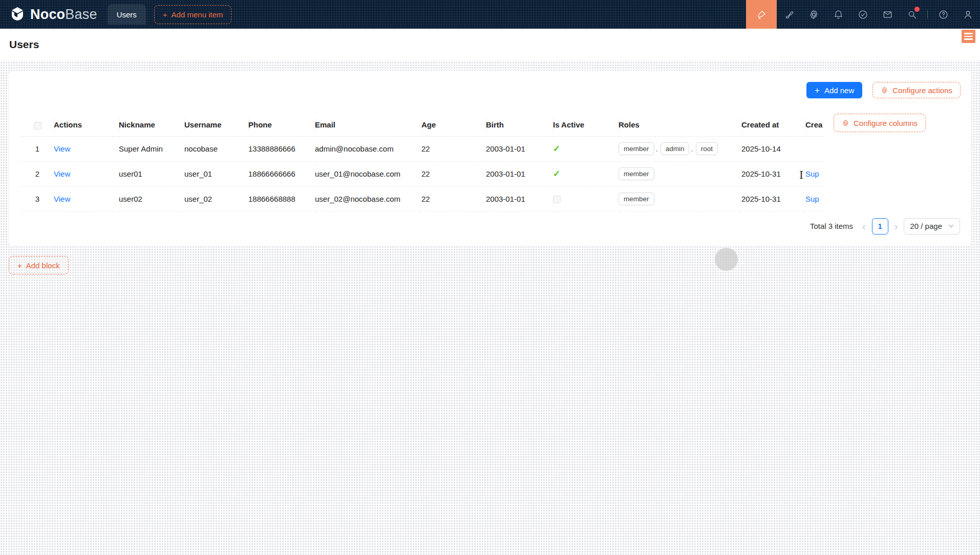 Image resolution: width=980 pixels, height=555 pixels. What do you see at coordinates (835, 90) in the screenshot?
I see `add-new-button: + Add new` at bounding box center [835, 90].